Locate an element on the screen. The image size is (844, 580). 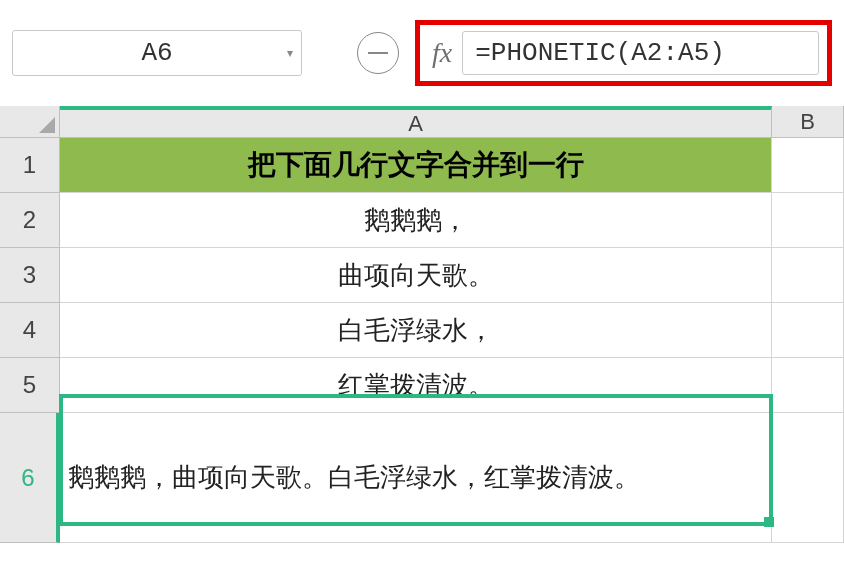
cell-B6 is located at coordinates (808, 478).